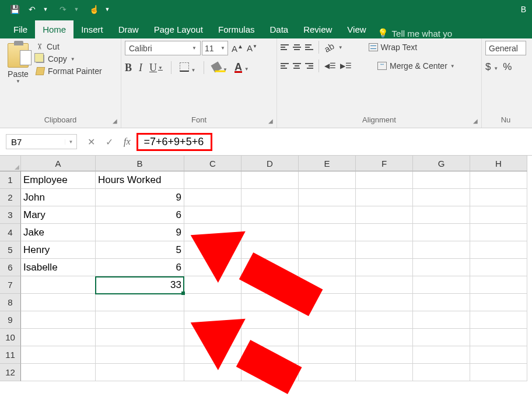 Image resolution: width=532 pixels, height=404 pixels. Describe the element at coordinates (10, 355) in the screenshot. I see `row-header-11: 11` at that location.